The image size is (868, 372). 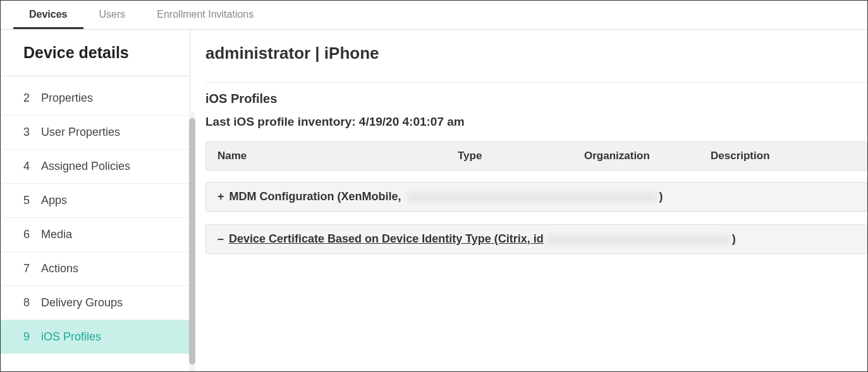 I want to click on sidebar-item-num: 3, so click(x=28, y=133).